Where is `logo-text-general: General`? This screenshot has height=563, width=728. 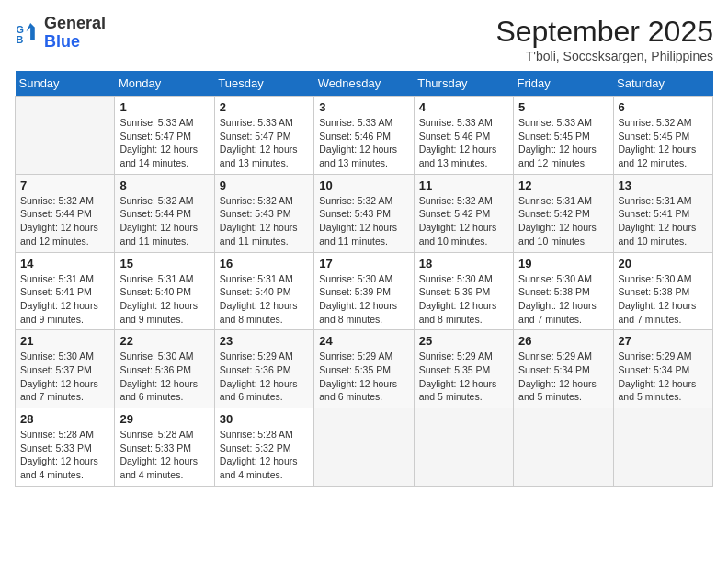 logo-text-general: General is located at coordinates (75, 24).